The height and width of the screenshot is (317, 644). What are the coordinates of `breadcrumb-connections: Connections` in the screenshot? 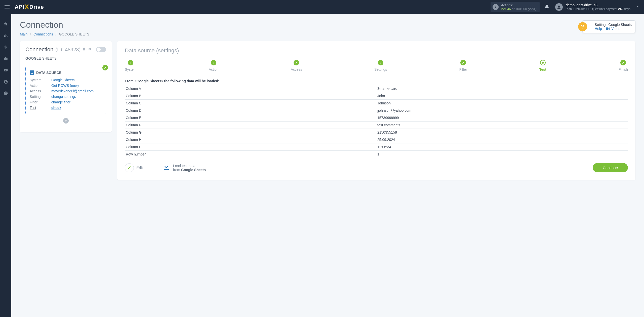 It's located at (43, 34).